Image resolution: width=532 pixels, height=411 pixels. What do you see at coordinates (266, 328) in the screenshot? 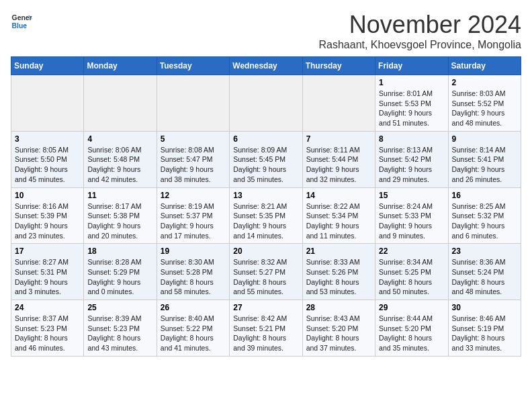
I see `calendar-week-row: 24Sunrise: 8:37 AM Sunset: 5:23 PM Dayli…` at bounding box center [266, 328].